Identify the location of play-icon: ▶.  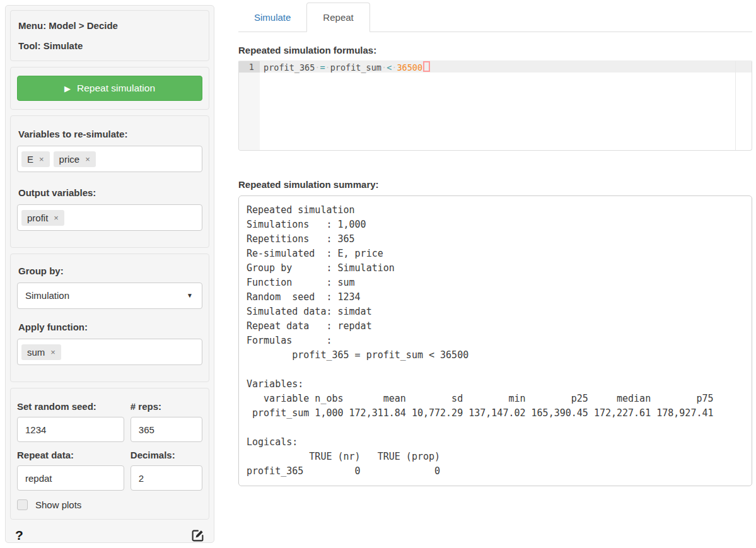
(67, 88).